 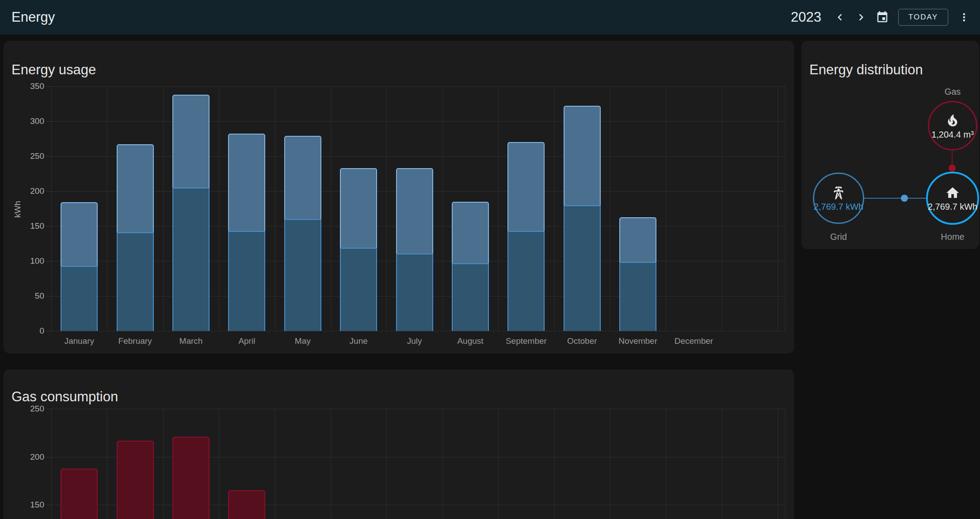 I want to click on grid-node-circle: 2,769.7 kWh, so click(x=839, y=198).